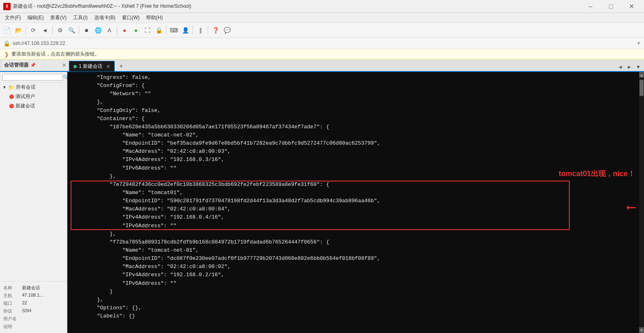  I want to click on close-button: ✕, so click(631, 7).